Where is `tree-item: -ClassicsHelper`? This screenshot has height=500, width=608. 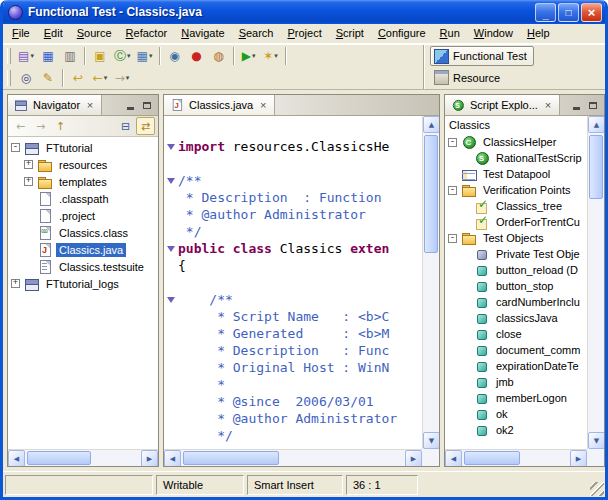 tree-item: -ClassicsHelper is located at coordinates (516, 142).